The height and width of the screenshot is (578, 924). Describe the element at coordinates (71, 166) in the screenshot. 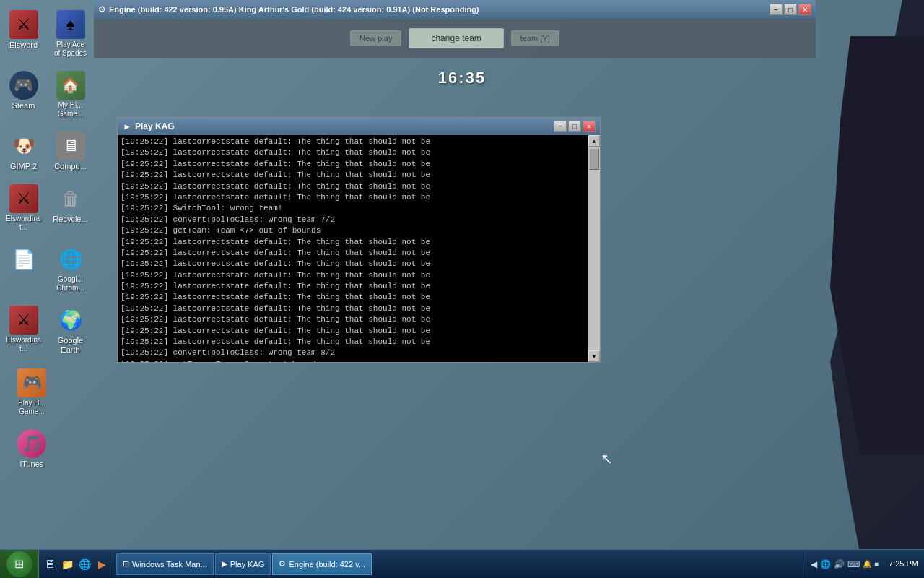

I see `computer-label: Compu...` at that location.